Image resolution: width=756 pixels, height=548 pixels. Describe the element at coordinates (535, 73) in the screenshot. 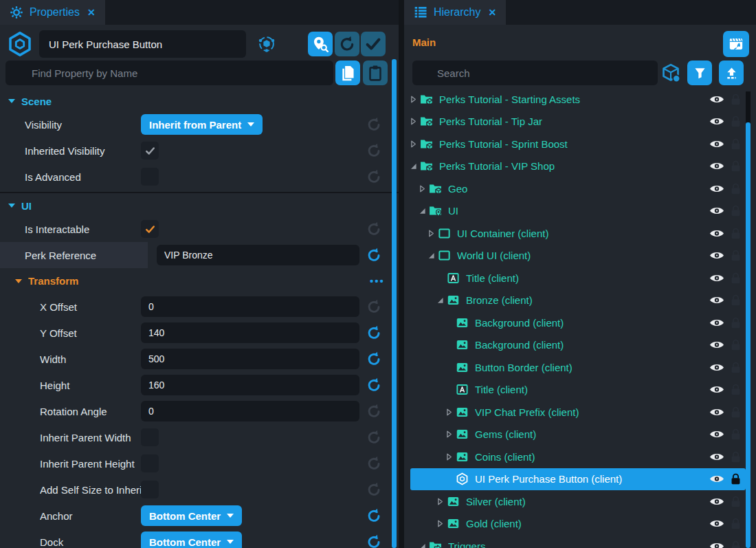

I see `hierarchy-search-input` at that location.